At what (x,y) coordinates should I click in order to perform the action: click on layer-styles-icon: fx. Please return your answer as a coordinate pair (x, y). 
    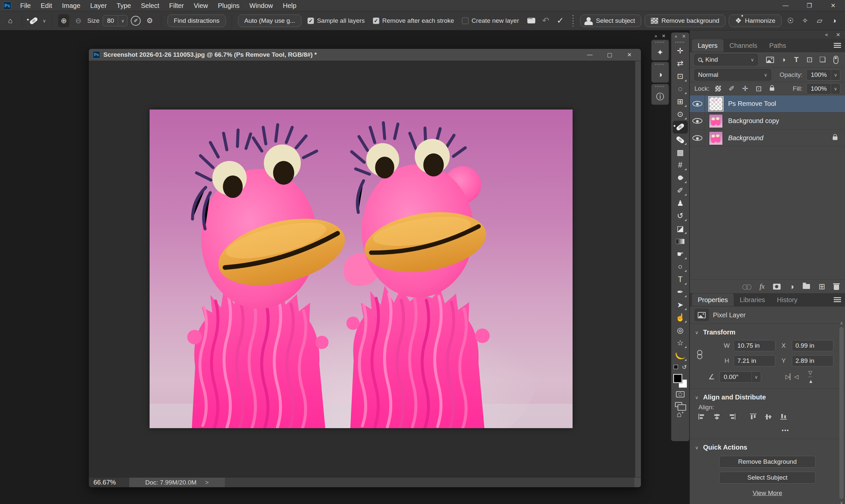
    Looking at the image, I should click on (762, 287).